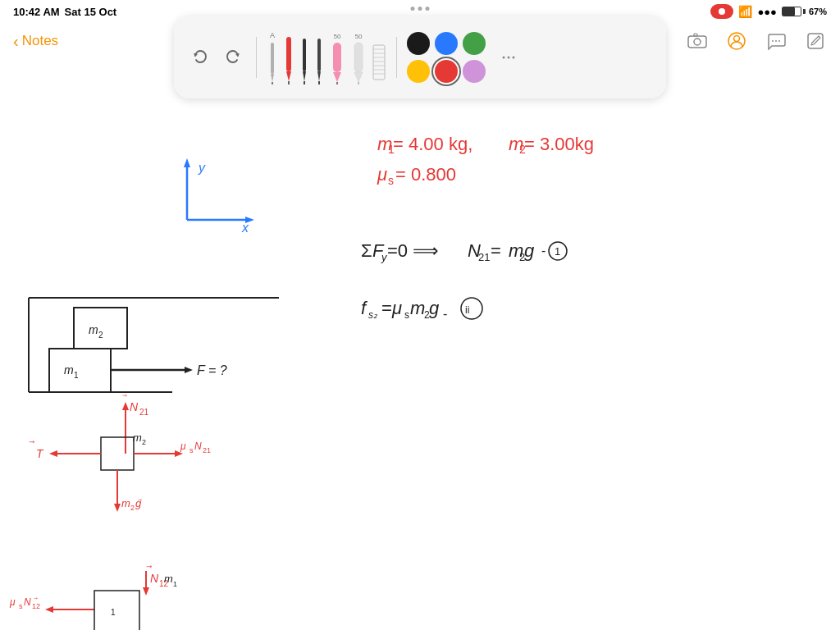 Image resolution: width=840 pixels, height=630 pixels. What do you see at coordinates (418, 43) in the screenshot?
I see `color-black` at bounding box center [418, 43].